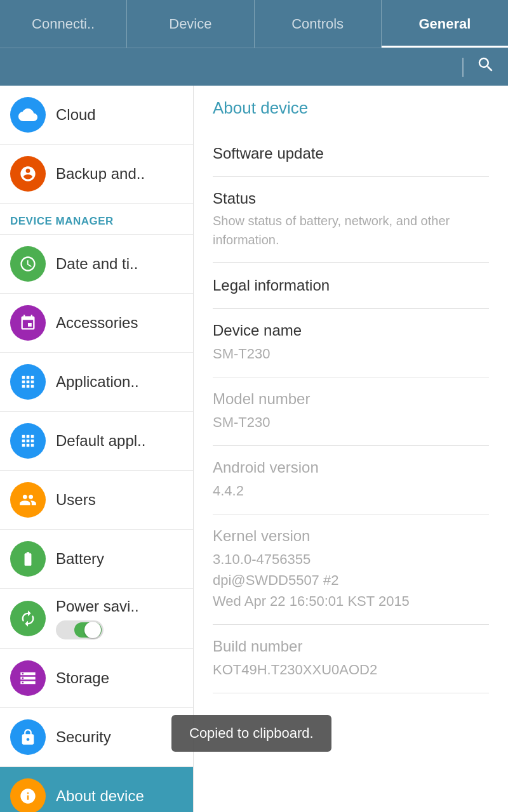 This screenshot has width=508, height=812. What do you see at coordinates (351, 108) in the screenshot?
I see `about-device-title: About device` at bounding box center [351, 108].